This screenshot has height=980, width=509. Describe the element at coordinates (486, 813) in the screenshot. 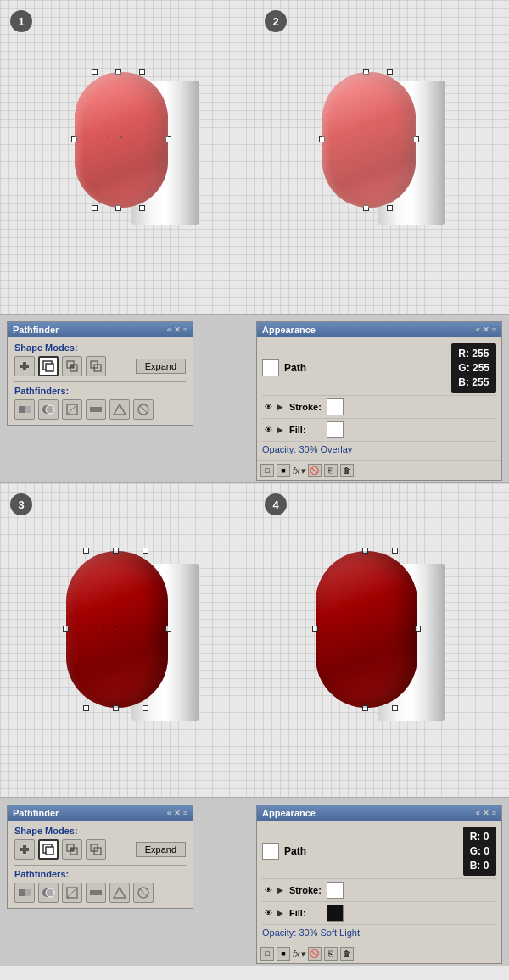

I see `appearance-controls-2: « ✕ ≡` at that location.